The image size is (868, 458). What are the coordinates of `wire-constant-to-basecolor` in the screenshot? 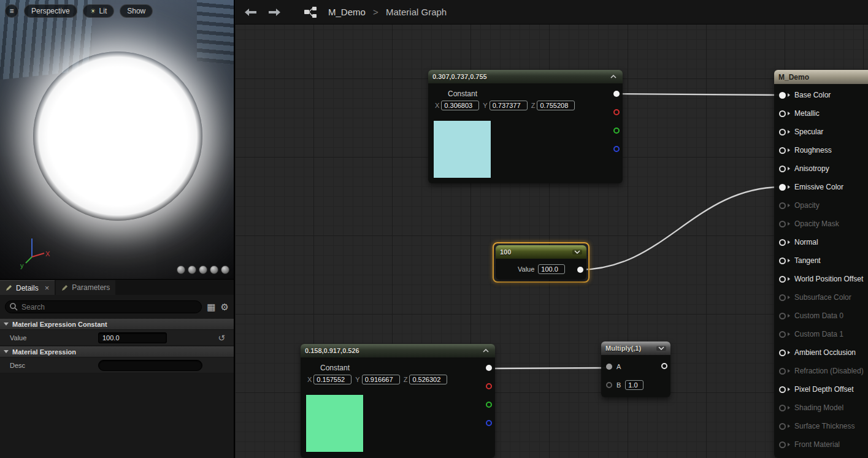 It's located at (699, 94).